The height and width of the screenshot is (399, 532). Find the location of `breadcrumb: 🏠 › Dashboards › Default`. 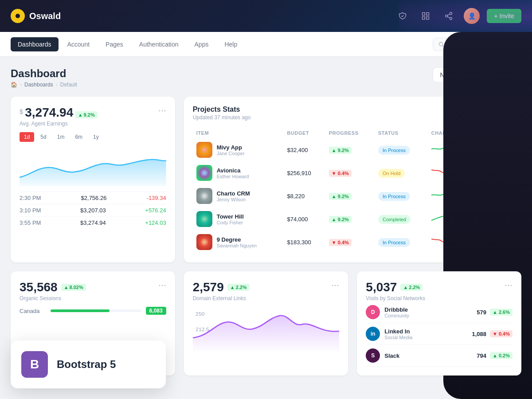

breadcrumb: 🏠 › Dashboards › Default is located at coordinates (44, 85).